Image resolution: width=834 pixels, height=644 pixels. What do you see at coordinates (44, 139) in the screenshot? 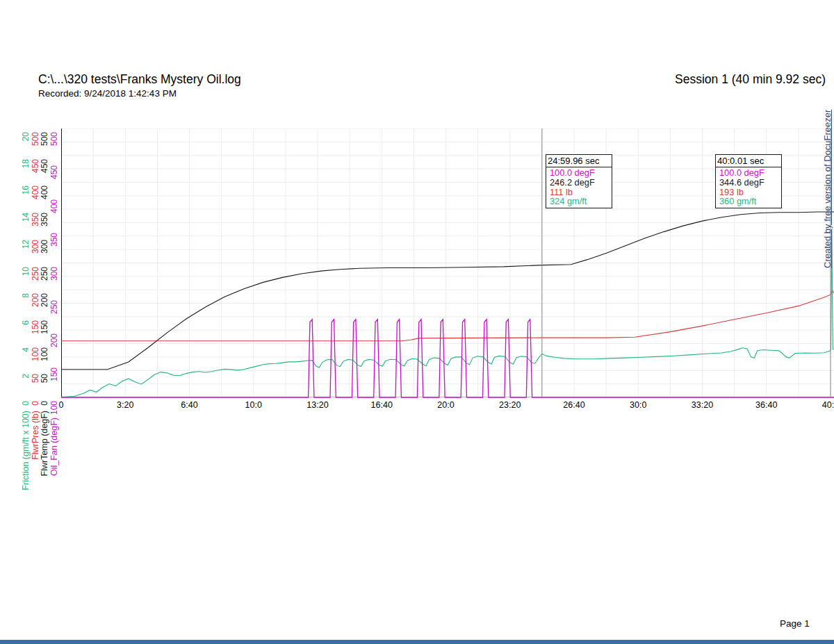
I see `ytick-flwrtemp-text: 500` at bounding box center [44, 139].